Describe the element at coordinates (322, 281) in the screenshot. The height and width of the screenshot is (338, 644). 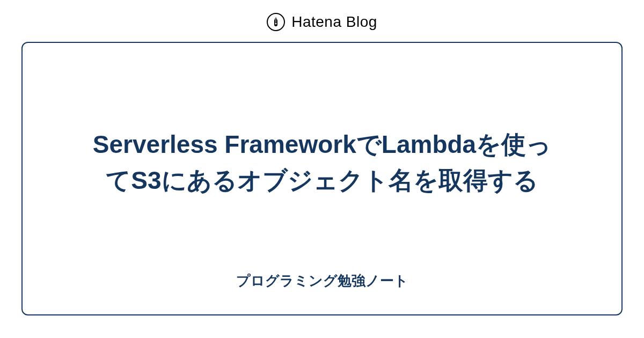
I see `blog-name: プログラミング勉強ノート` at that location.